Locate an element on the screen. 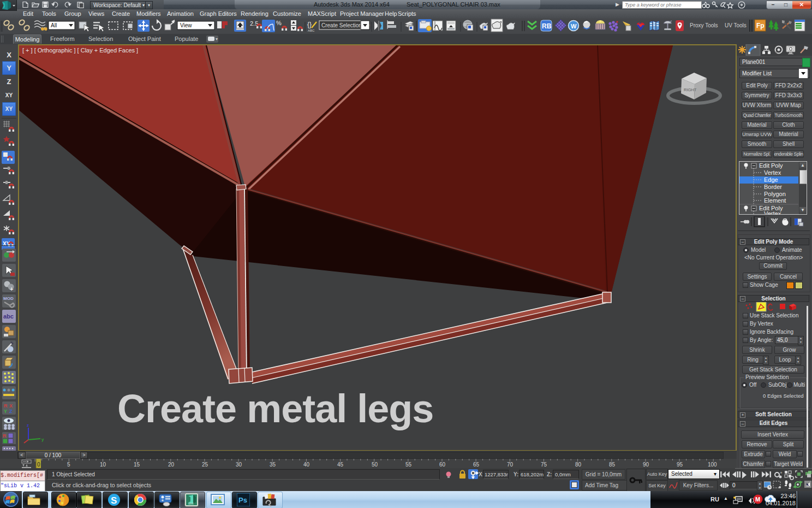 The width and height of the screenshot is (812, 508). svg-text: 15 is located at coordinates (137, 464).